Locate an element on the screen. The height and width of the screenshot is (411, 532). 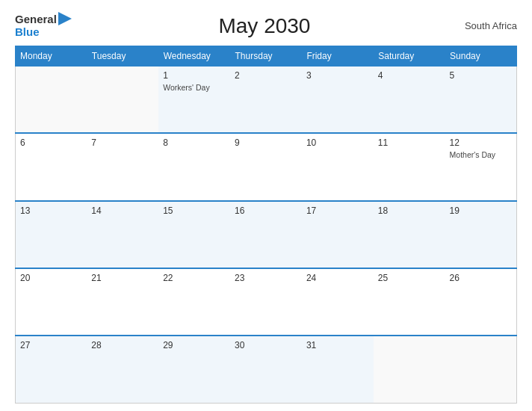
day-number: 6 is located at coordinates (51, 143).